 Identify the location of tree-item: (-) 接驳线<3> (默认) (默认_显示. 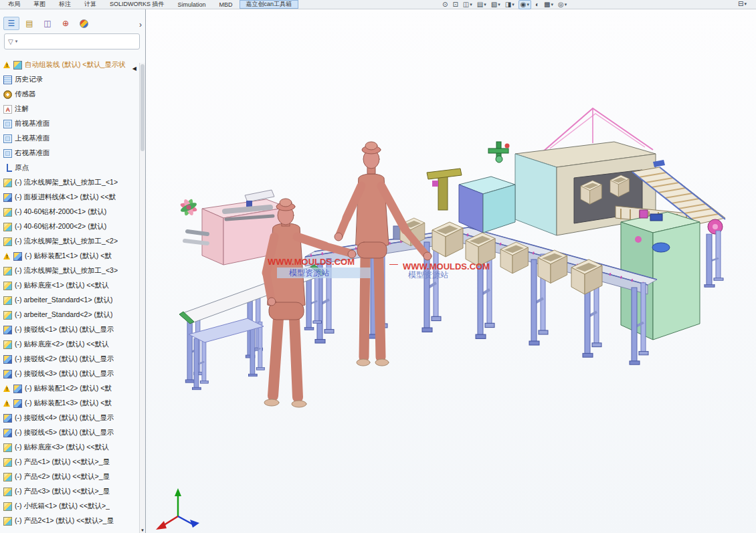
(70, 374).